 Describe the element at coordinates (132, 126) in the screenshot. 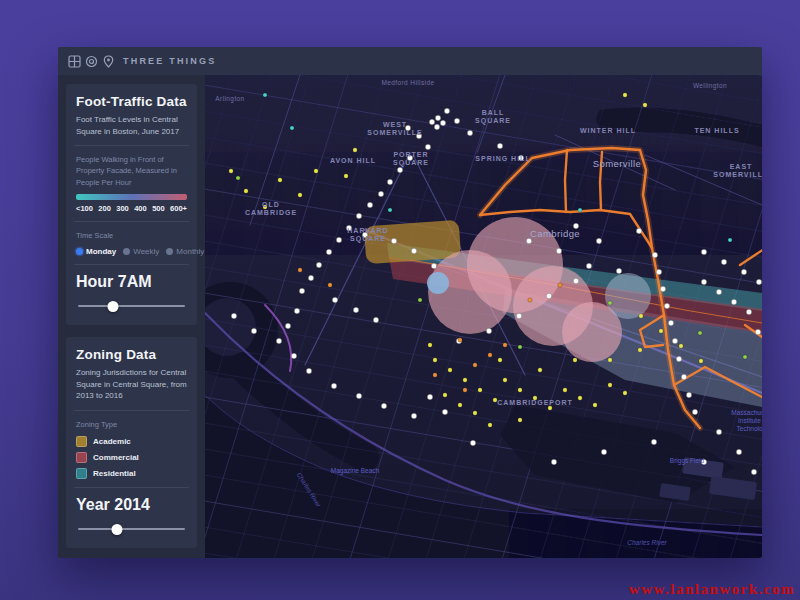

I see `panel-subtitle: Foot Traffic Levels in Central Square in…` at that location.